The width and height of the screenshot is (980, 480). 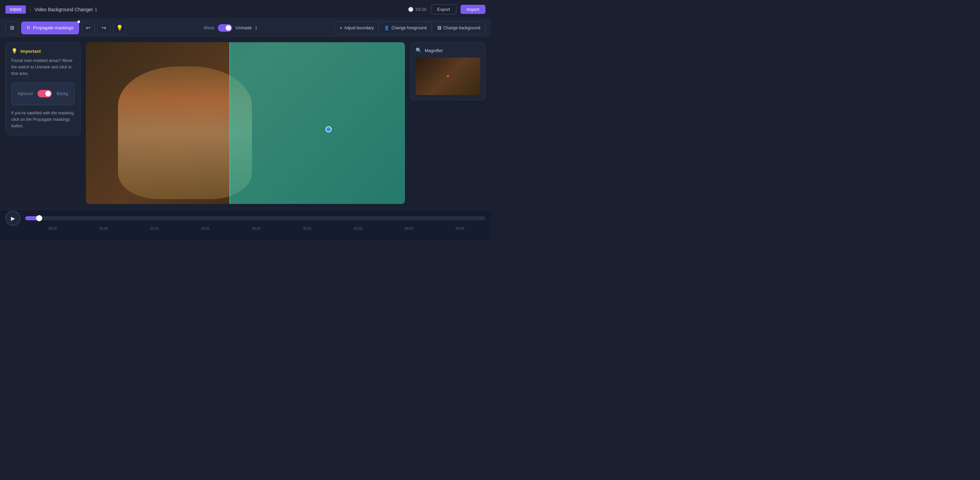 What do you see at coordinates (231, 28) in the screenshot?
I see `mask-controls: Mask Unmask ℹ` at bounding box center [231, 28].